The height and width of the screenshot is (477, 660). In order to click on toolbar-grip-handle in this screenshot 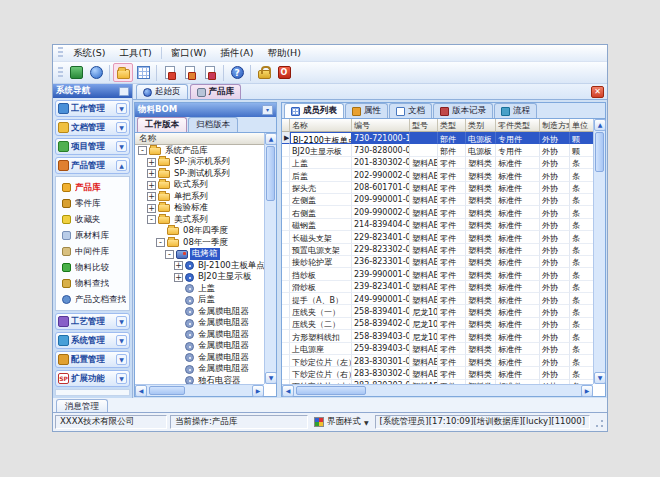, I will do `click(60, 73)`.